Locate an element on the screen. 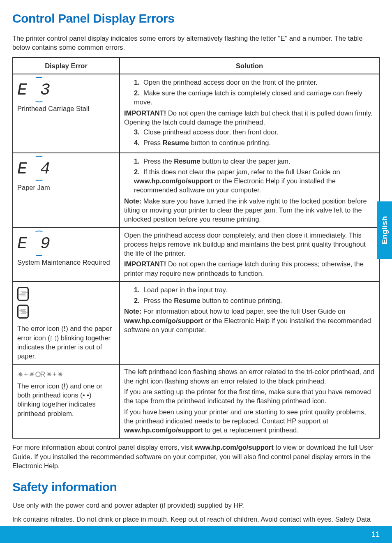 This screenshot has height=543, width=392. error-cell: E 4 Paper Jam is located at coordinates (66, 190).